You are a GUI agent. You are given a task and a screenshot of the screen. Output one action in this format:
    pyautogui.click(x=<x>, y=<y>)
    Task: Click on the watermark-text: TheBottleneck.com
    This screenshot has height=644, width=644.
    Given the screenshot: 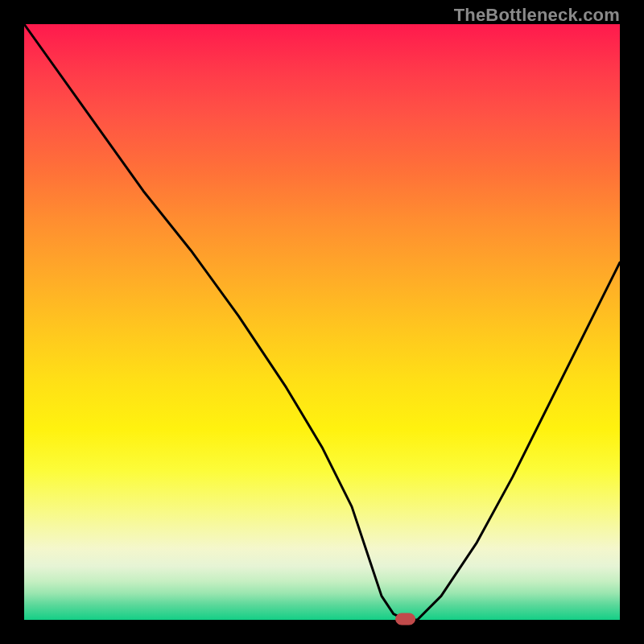 What is the action you would take?
    pyautogui.click(x=537, y=15)
    